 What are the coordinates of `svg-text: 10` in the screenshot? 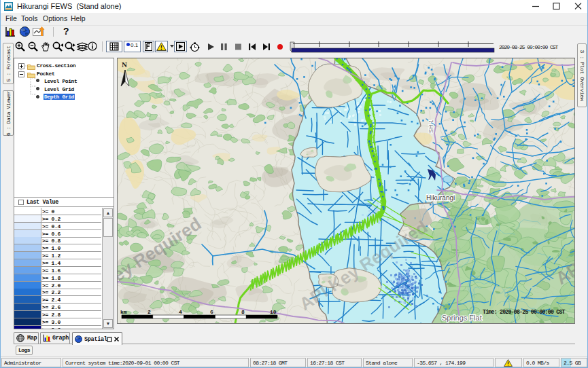 It's located at (273, 312).